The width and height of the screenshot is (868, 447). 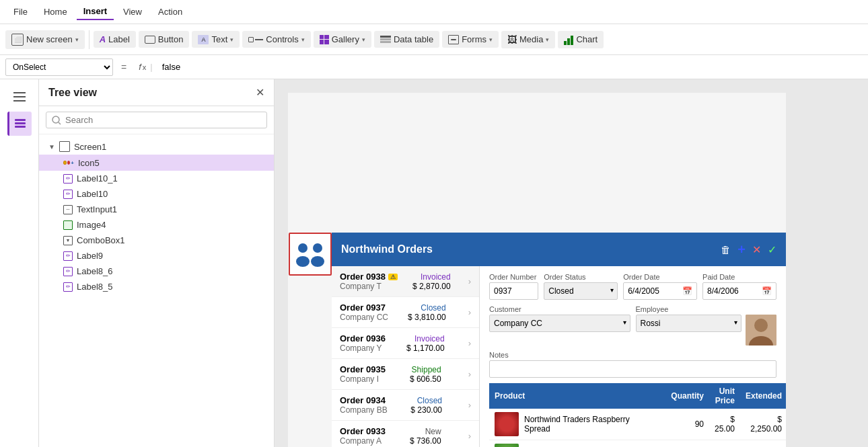 What do you see at coordinates (20, 12) in the screenshot?
I see `menu-file: File` at bounding box center [20, 12].